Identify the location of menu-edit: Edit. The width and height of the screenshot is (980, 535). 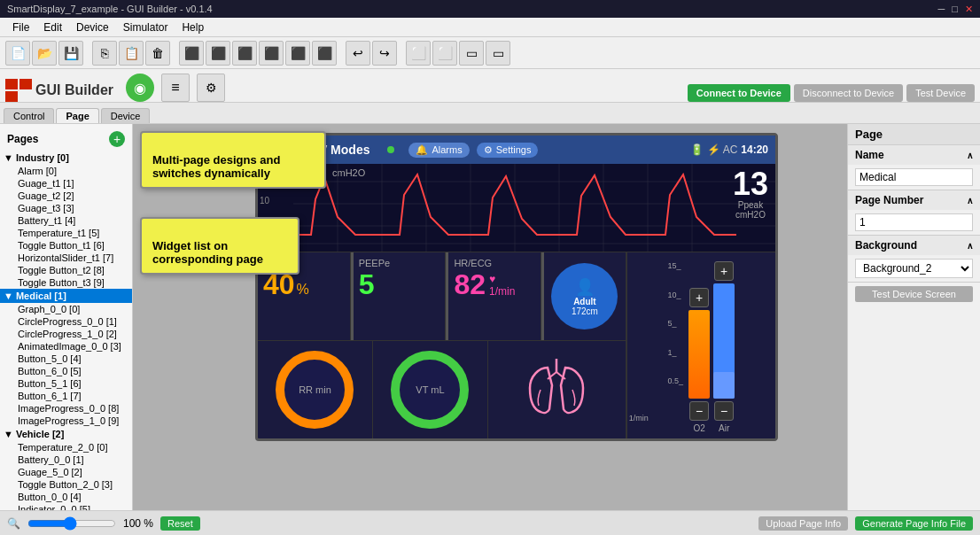
(53, 27).